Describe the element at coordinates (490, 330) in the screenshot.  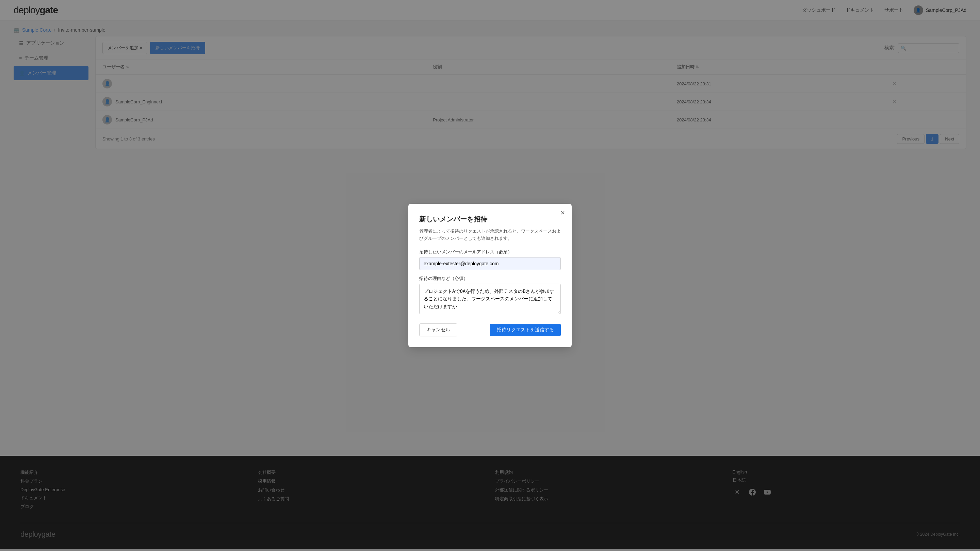
I see `modal-actions: キャンセル 招待リクエストを送信する` at that location.